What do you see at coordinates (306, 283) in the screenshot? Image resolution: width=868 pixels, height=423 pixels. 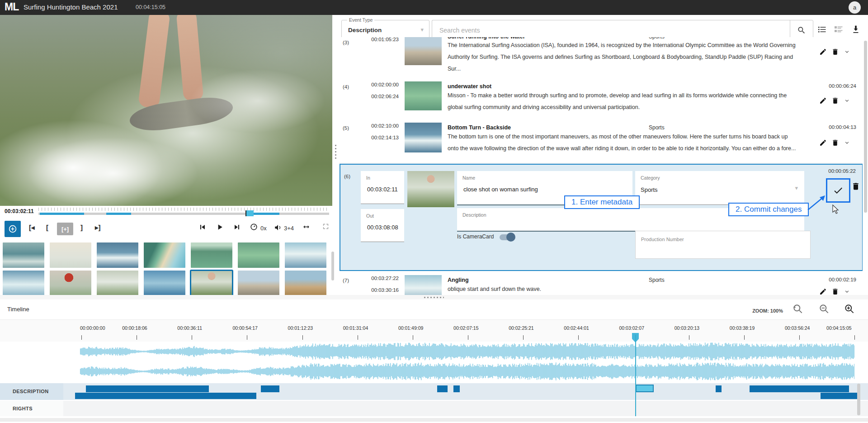 I see `thumbnail-surfers-walking-boards` at bounding box center [306, 283].